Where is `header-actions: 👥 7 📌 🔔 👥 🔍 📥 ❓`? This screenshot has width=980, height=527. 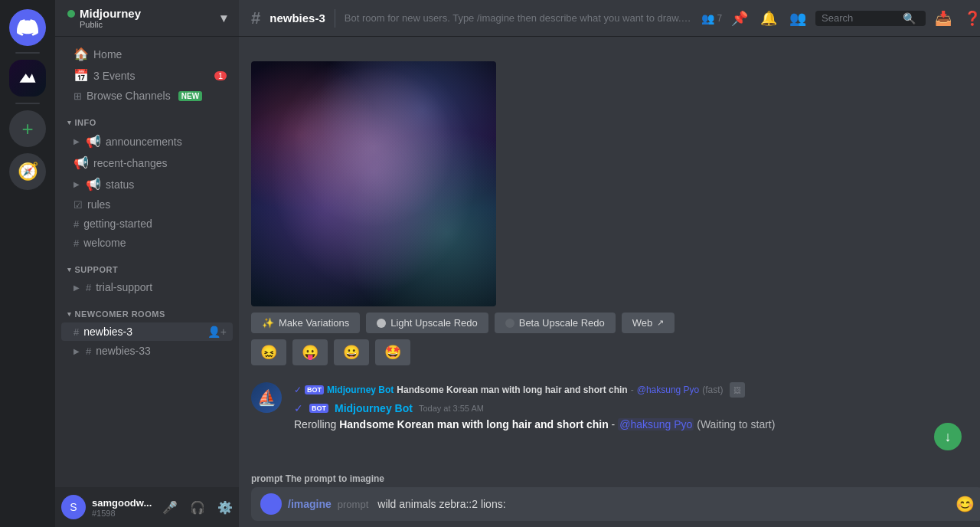
header-actions: 👥 7 📌 🔔 👥 🔍 📥 ❓ is located at coordinates (841, 18).